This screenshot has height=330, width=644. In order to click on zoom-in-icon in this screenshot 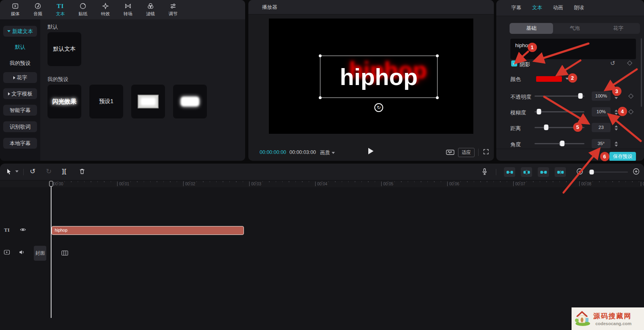, I will do `click(636, 172)`.